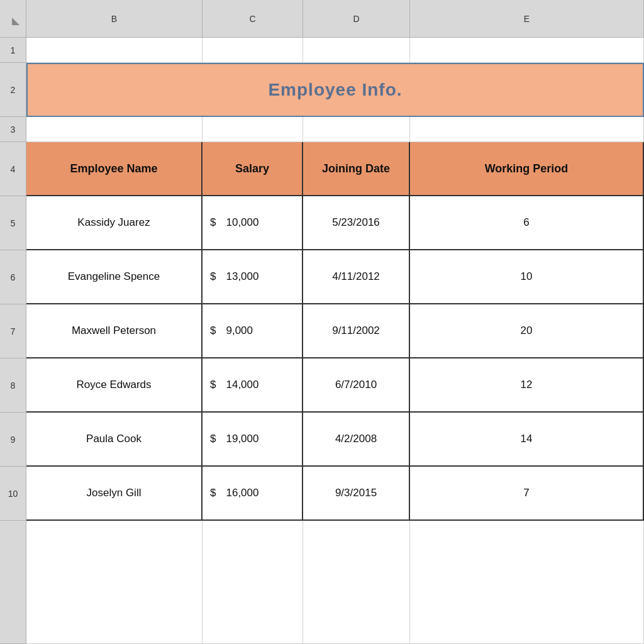 The height and width of the screenshot is (644, 644). Describe the element at coordinates (253, 223) in the screenshot. I see `cell-salary-1: $ 10,000` at that location.